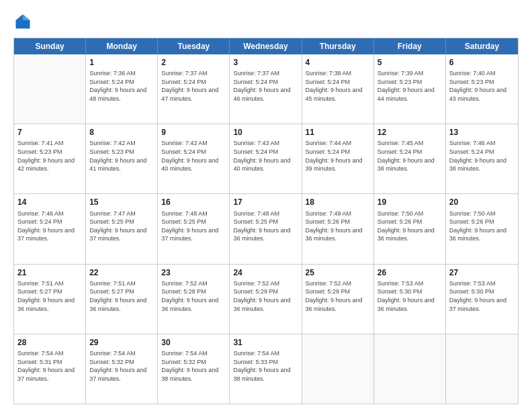 This screenshot has width=532, height=411. What do you see at coordinates (122, 202) in the screenshot?
I see `day-number: 15` at bounding box center [122, 202].